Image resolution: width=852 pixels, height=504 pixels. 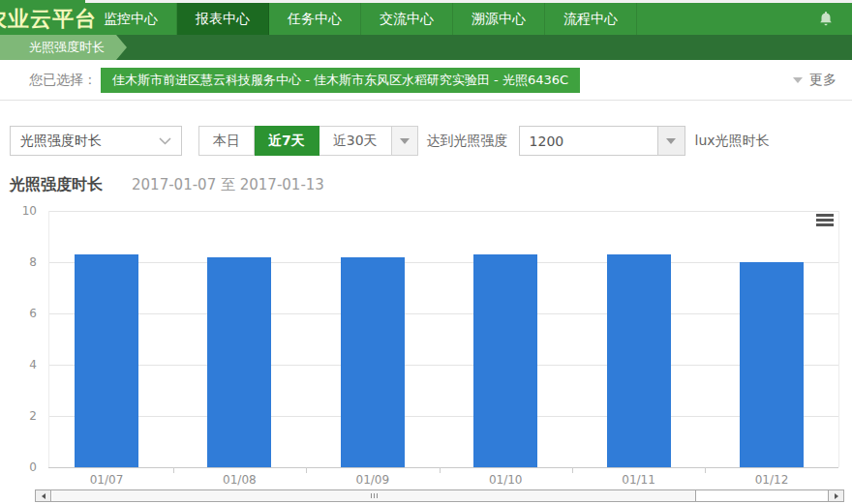 What do you see at coordinates (639, 361) in the screenshot?
I see `bar-01/11` at bounding box center [639, 361].